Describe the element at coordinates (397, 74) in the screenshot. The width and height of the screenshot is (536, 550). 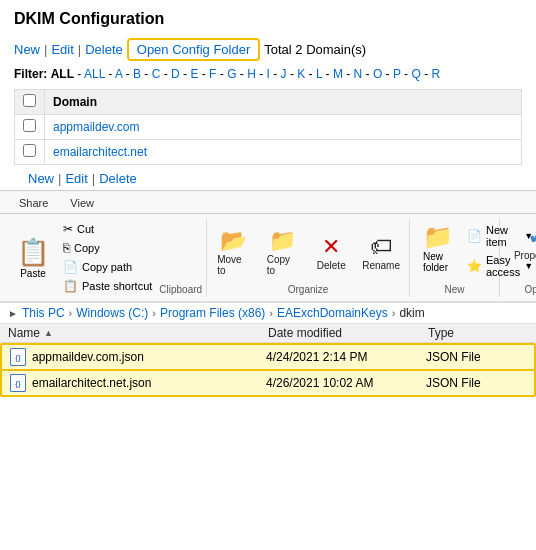
I see `filter-p: P` at that location.